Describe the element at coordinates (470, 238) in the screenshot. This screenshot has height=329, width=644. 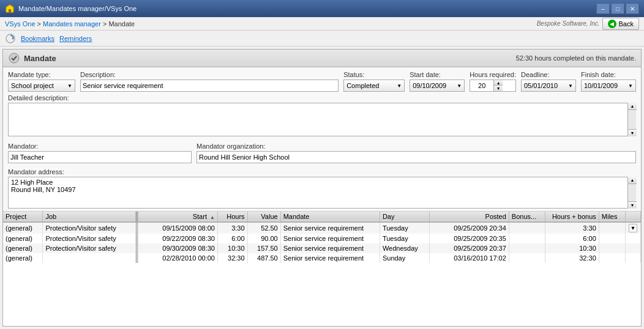
I see `table-cell: 09/25/2009 20:35` at that location.